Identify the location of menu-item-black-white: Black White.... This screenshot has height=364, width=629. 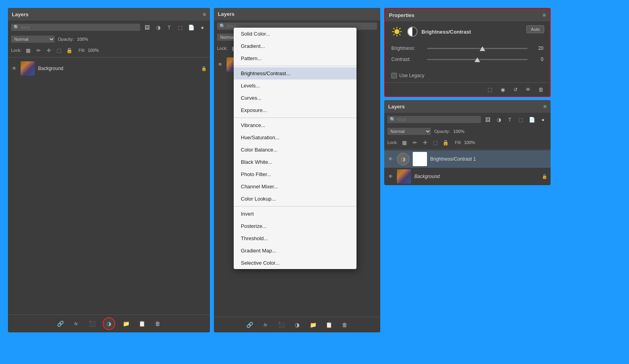
(295, 162).